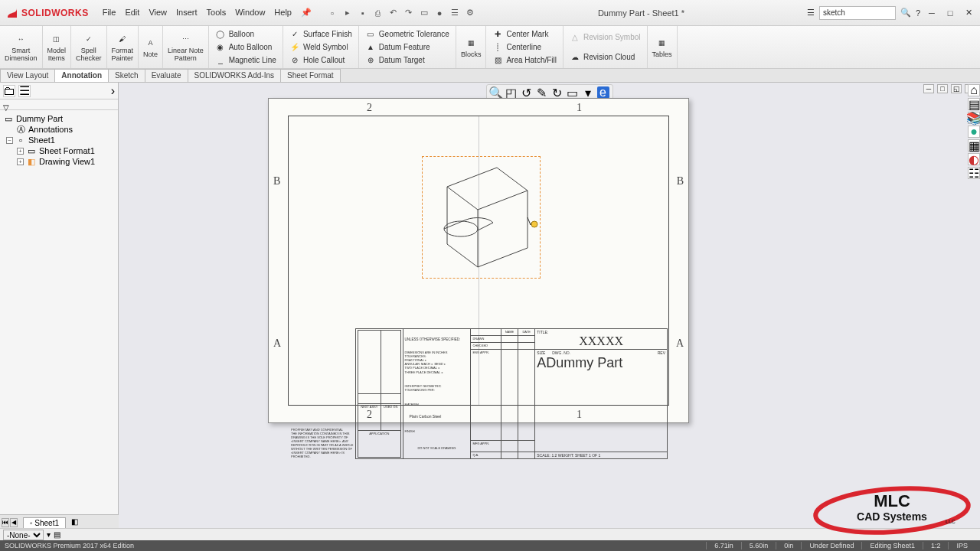 The height and width of the screenshot is (551, 980). What do you see at coordinates (132, 12) in the screenshot?
I see `menu-edit: Edit` at bounding box center [132, 12].